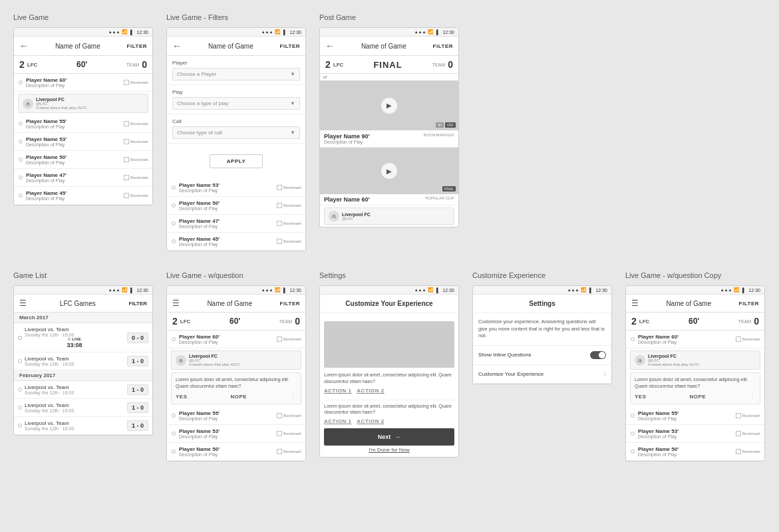 The width and height of the screenshot is (779, 532). Describe the element at coordinates (685, 419) in the screenshot. I see `lqc-desc-2: Description of Play` at that location.